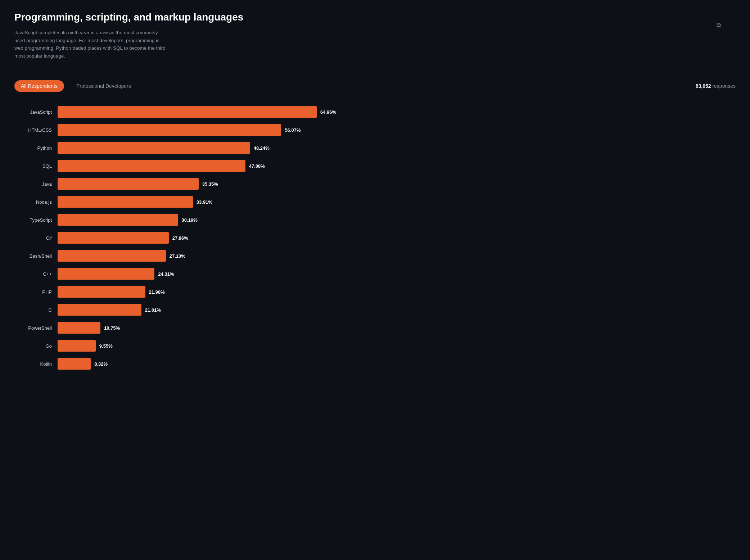  I want to click on chart-row: PowerShell10.75%, so click(375, 328).